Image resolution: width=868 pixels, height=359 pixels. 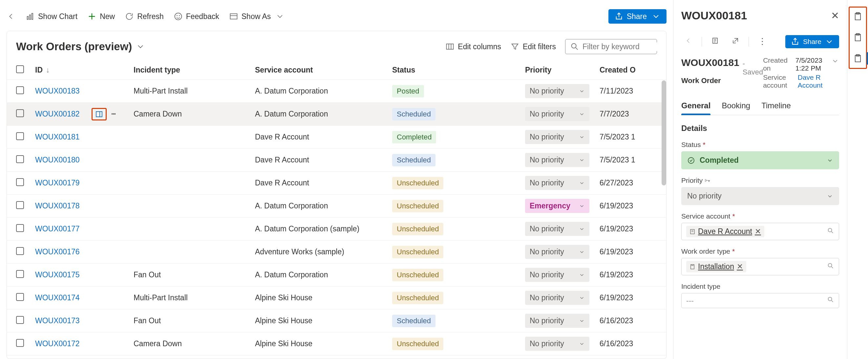 What do you see at coordinates (52, 16) in the screenshot?
I see `show-chart-button: Show Chart` at bounding box center [52, 16].